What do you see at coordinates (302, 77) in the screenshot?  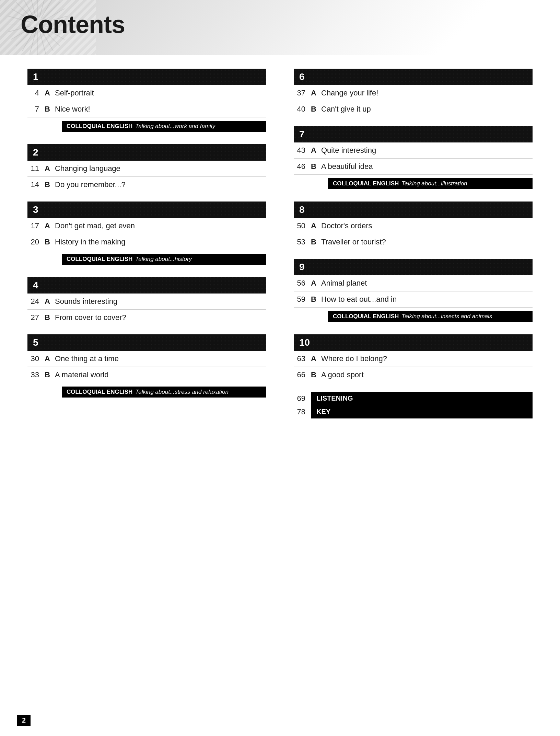 I see `unit-6-number: 6` at bounding box center [302, 77].